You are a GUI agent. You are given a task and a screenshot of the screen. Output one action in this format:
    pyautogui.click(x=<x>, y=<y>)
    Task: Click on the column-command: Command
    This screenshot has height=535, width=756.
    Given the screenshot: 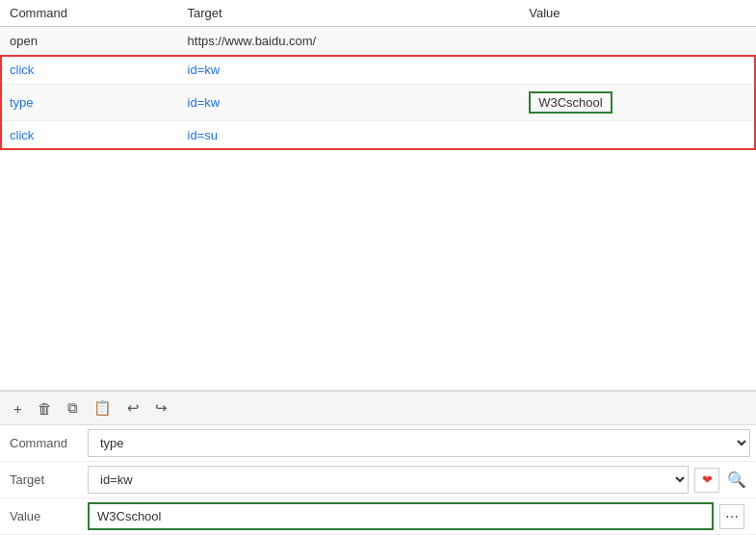 What is the action you would take?
    pyautogui.click(x=89, y=13)
    